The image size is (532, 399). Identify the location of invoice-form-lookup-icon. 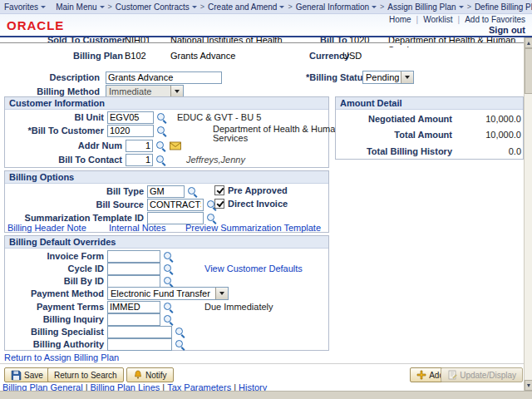
(168, 256).